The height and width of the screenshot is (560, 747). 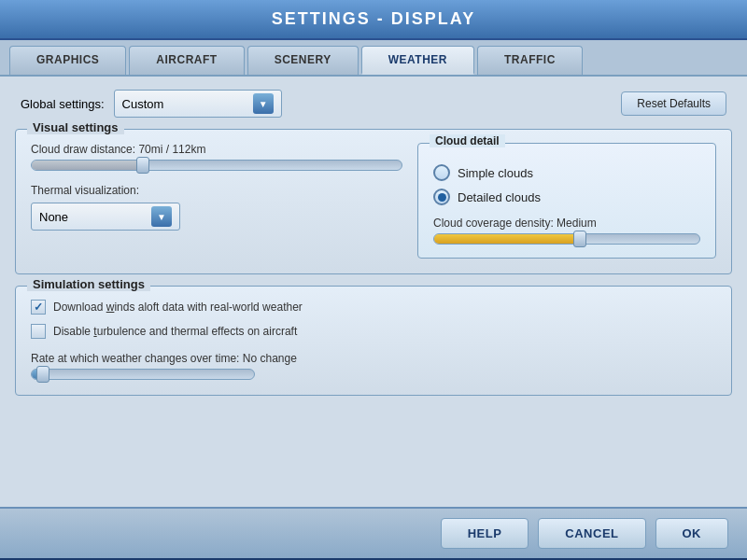 What do you see at coordinates (217, 157) in the screenshot?
I see `cloud-draw-slider-container: Cloud draw distance: 70mi / 112km` at bounding box center [217, 157].